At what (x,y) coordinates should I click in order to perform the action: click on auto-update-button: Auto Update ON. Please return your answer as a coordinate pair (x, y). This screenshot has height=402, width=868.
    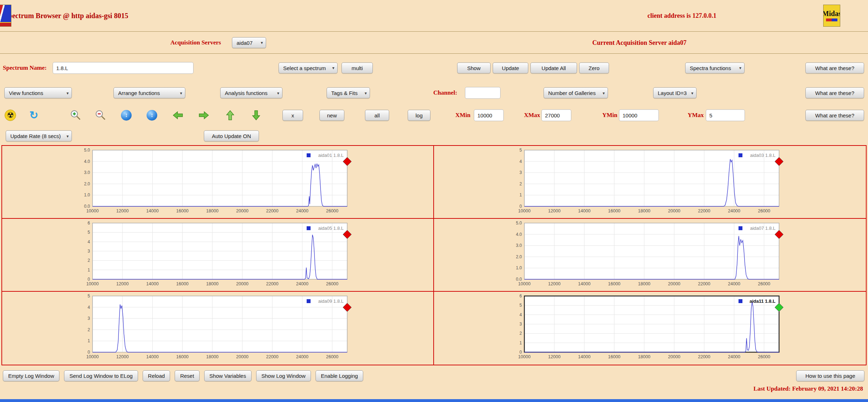
    Looking at the image, I should click on (231, 136).